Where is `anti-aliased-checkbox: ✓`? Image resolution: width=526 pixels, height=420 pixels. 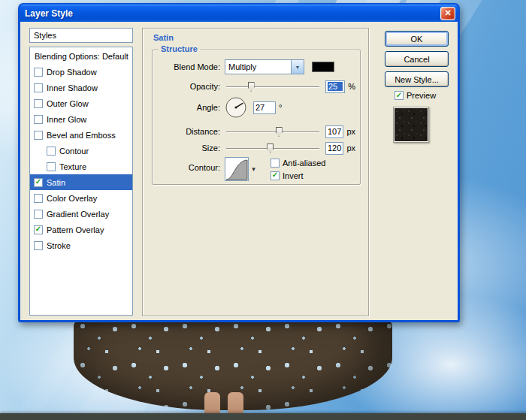 anti-aliased-checkbox: ✓ is located at coordinates (275, 163).